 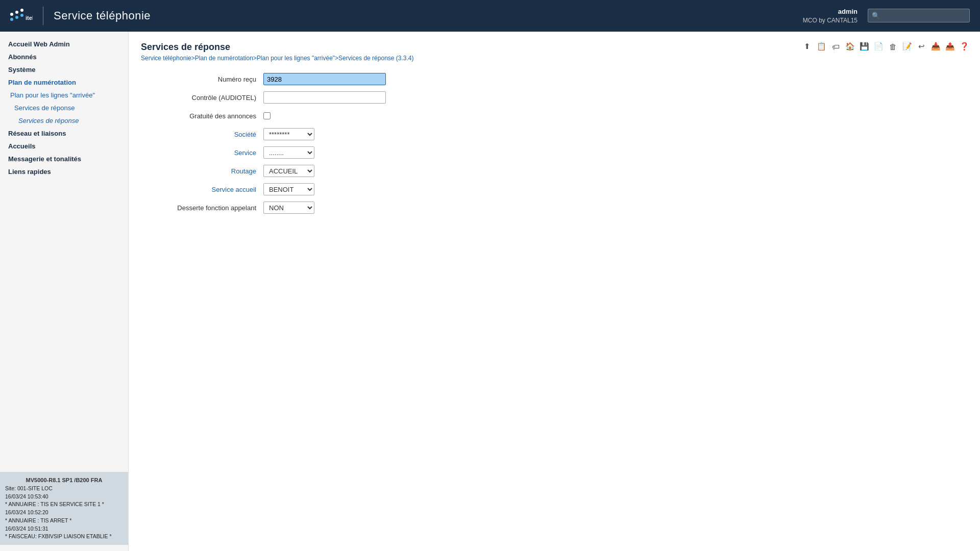 What do you see at coordinates (64, 489) in the screenshot?
I see `site-info: Site: 001-SITE LOC` at bounding box center [64, 489].